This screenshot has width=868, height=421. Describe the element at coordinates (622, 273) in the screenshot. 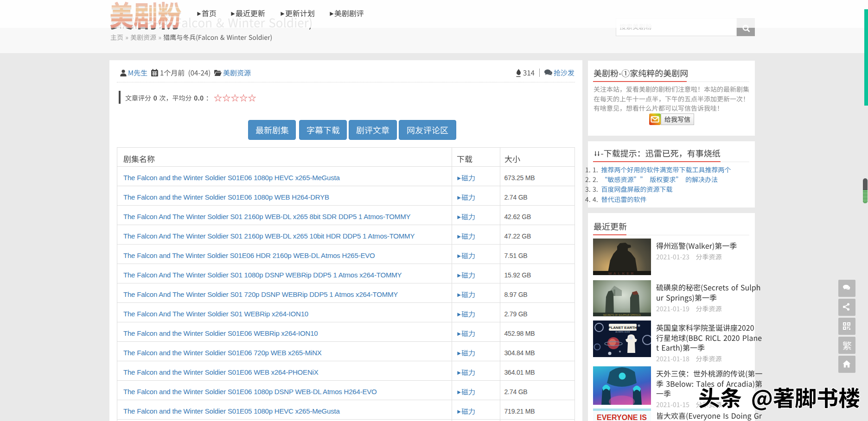

I see `svg-text: WALKER` at that location.